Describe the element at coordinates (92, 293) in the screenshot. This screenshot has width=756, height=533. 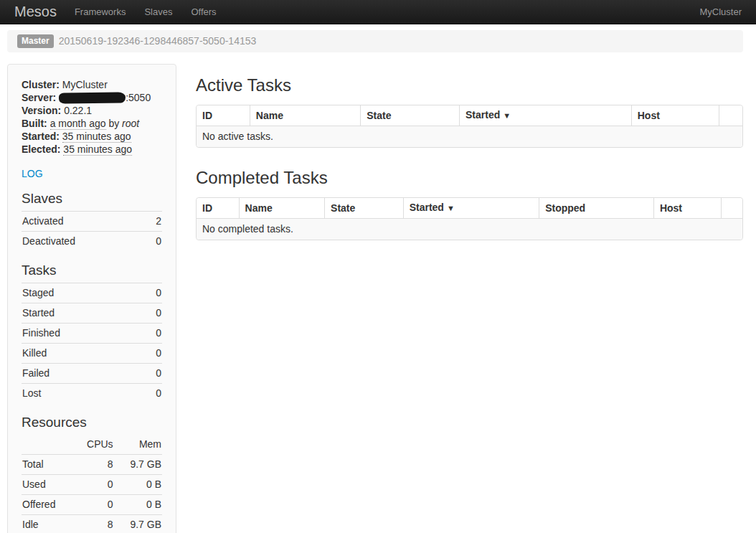
I see `stat-row-staged: Staged0` at that location.